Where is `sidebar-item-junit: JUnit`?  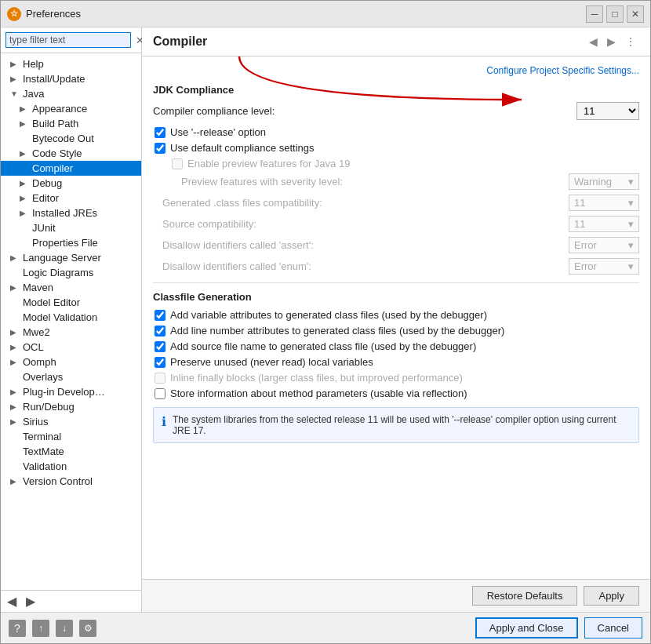 sidebar-item-junit: JUnit is located at coordinates (71, 227).